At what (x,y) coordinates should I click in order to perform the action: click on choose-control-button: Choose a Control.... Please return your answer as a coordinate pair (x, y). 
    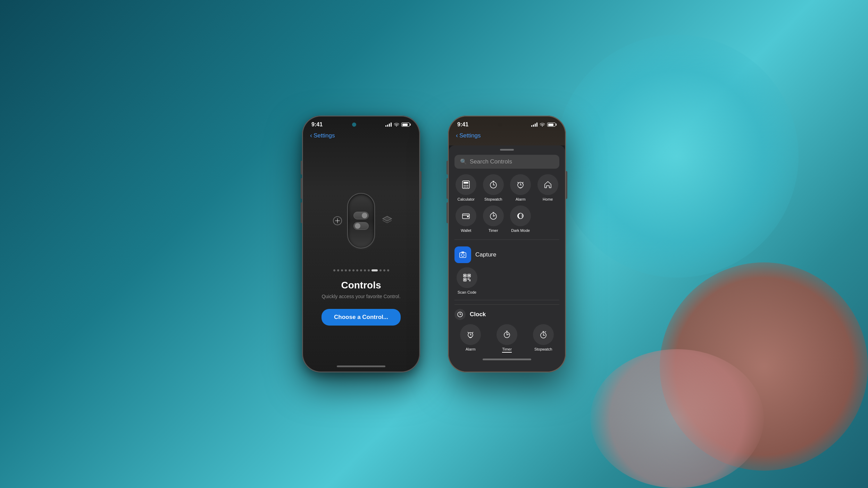
    Looking at the image, I should click on (361, 317).